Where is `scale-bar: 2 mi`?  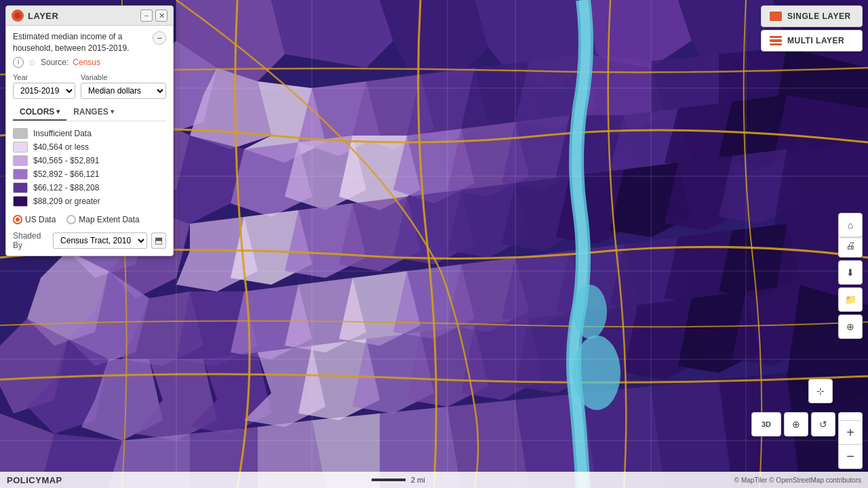
scale-bar: 2 mi is located at coordinates (399, 480).